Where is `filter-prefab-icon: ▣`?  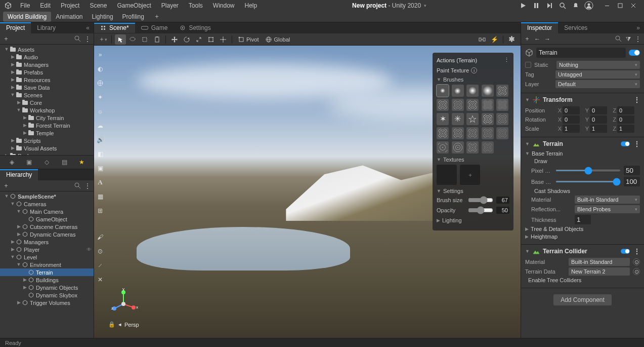 filter-prefab-icon: ▣ is located at coordinates (29, 162).